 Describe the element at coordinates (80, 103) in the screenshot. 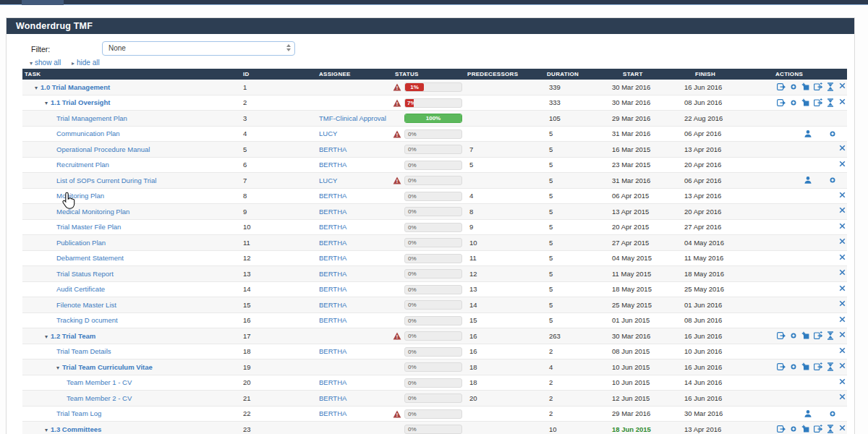

I see `task-link: 1.1 Trial Oversight` at that location.